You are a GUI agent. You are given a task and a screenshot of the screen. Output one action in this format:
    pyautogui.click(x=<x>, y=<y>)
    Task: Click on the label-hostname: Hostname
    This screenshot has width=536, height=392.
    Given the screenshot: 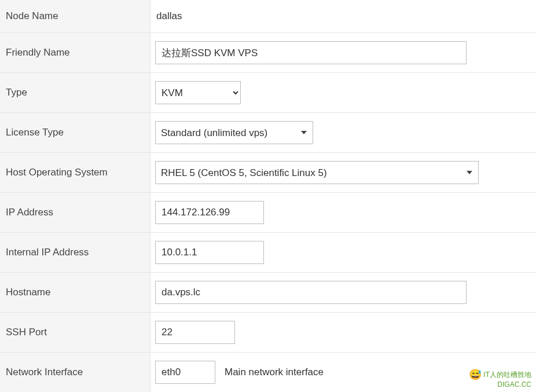 What is the action you would take?
    pyautogui.click(x=75, y=292)
    